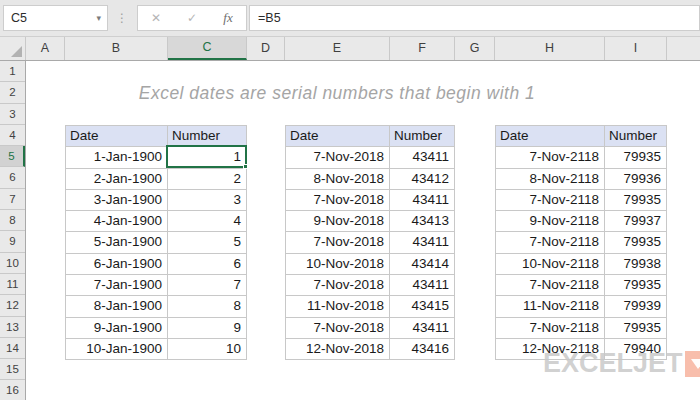 The width and height of the screenshot is (700, 400). Describe the element at coordinates (12, 200) in the screenshot. I see `row-header-7: 7` at that location.